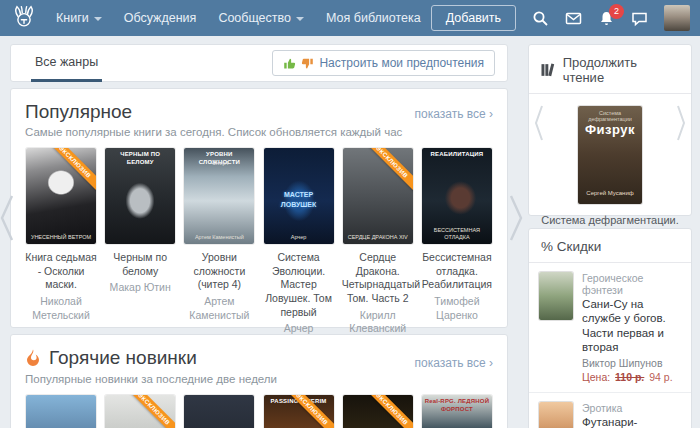 Image resolution: width=700 pixels, height=428 pixels. Describe the element at coordinates (140, 196) in the screenshot. I see `book-cover: ЧЕРНЫМ ПО БЕЛОМУ` at that location.